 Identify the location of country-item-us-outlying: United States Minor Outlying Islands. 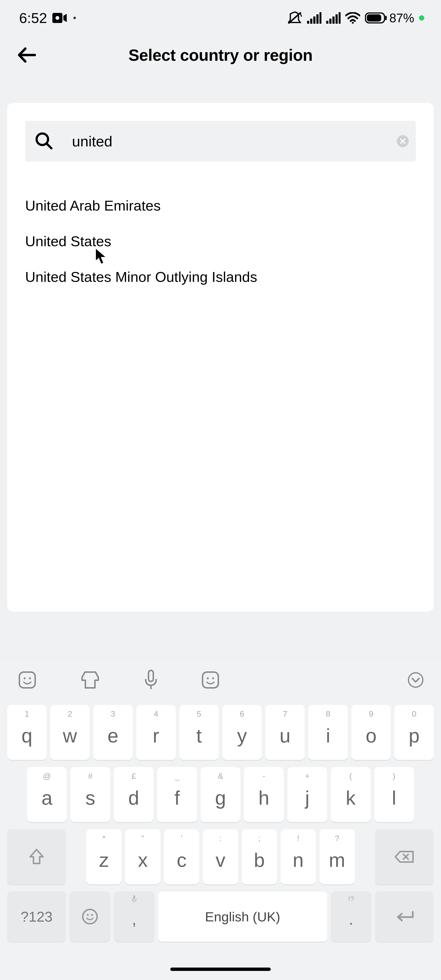
(220, 277).